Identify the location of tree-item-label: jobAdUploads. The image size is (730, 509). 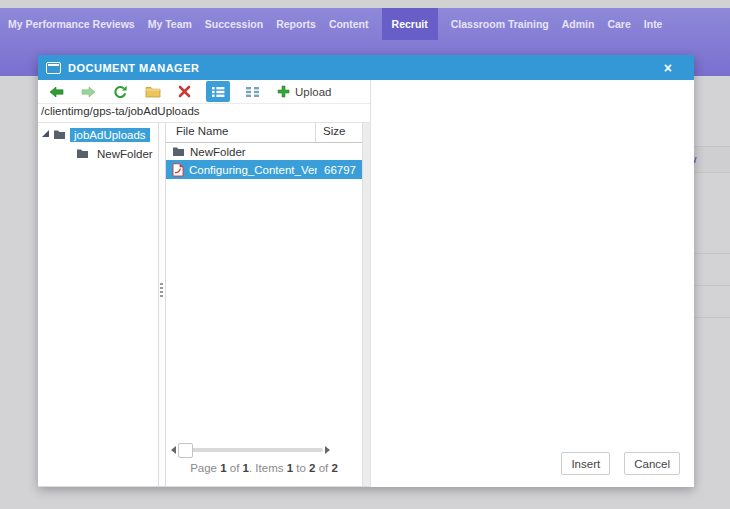
(110, 135).